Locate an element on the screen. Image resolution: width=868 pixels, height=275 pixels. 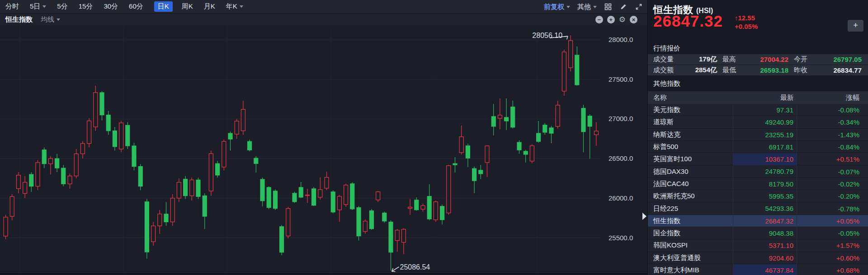
index-last-value: 6917.81 is located at coordinates (765, 147).